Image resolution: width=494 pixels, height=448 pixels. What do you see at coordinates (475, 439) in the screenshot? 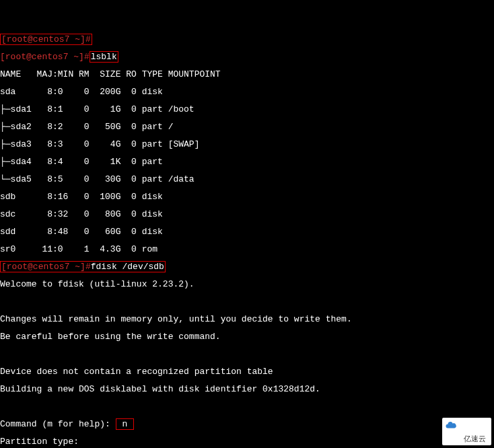
I see `watermark-text: 亿速云` at bounding box center [475, 439].